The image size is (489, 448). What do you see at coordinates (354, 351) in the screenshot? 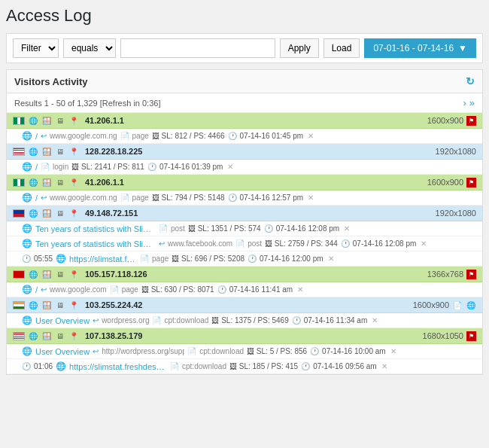
I see `detail-time: 07-14-16 10:00 am` at bounding box center [354, 351].